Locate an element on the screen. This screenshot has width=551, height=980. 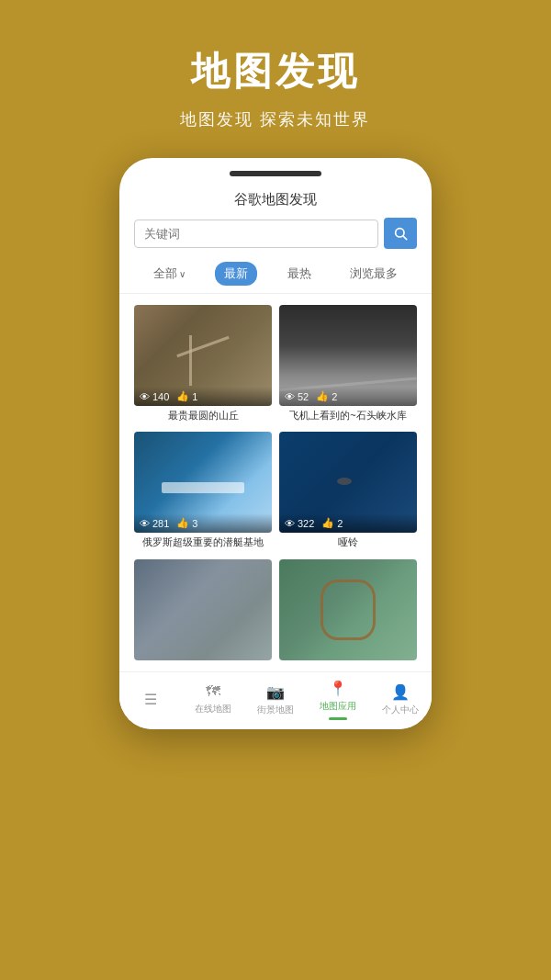
item3-image: 👁 281 👍 3 is located at coordinates (203, 482).